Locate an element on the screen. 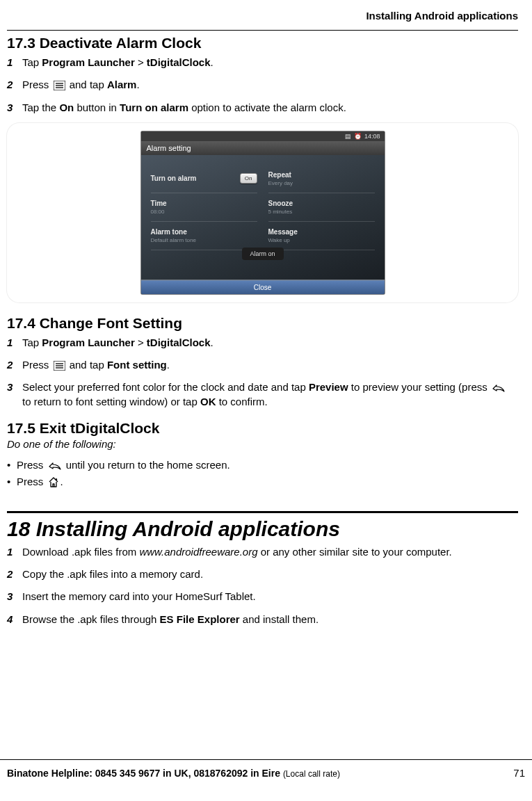 Image resolution: width=532 pixels, height=801 pixels. step-1: 1 Tap Program Launcher > tDigitalClock. is located at coordinates (263, 343).